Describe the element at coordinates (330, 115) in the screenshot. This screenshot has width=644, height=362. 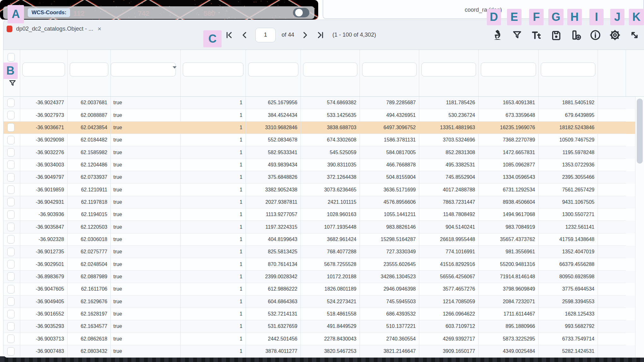
I see `cell-g_cModelFlux: 533.1425635` at that location.